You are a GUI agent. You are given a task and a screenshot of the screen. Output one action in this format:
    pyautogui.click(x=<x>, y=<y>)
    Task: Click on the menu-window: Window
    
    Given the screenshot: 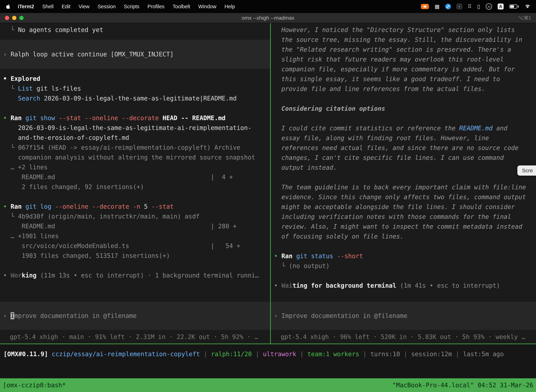 What is the action you would take?
    pyautogui.click(x=207, y=7)
    